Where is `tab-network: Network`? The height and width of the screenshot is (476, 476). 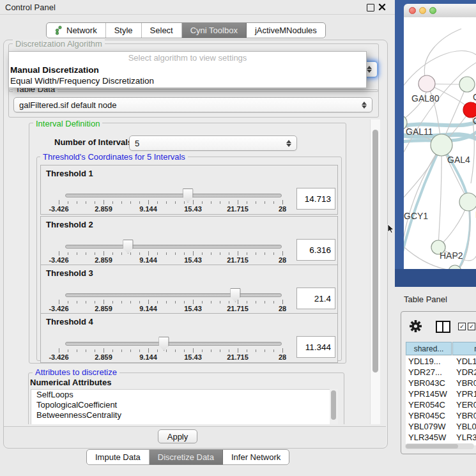 tab-network: Network is located at coordinates (77, 31).